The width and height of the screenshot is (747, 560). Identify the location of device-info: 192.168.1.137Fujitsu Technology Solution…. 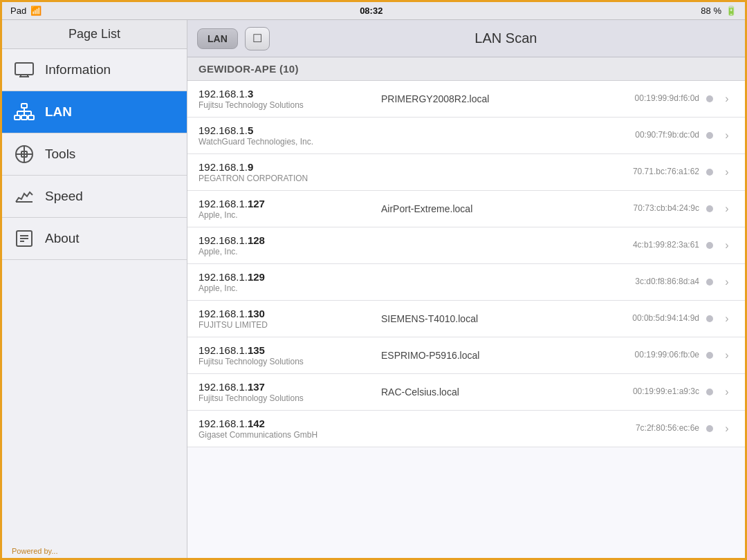
(286, 392).